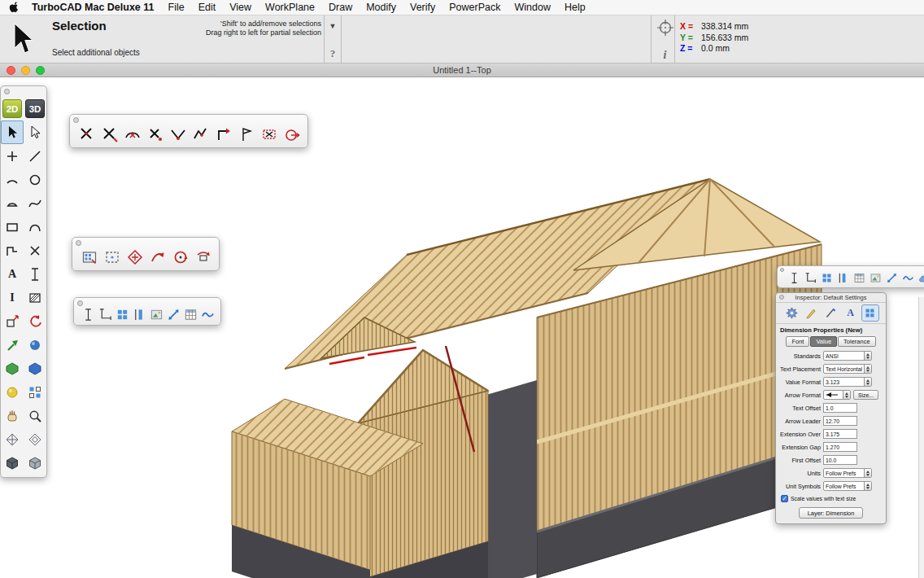 Image resolution: width=924 pixels, height=578 pixels. What do you see at coordinates (848, 356) in the screenshot?
I see `standards-select: ANSI` at bounding box center [848, 356].